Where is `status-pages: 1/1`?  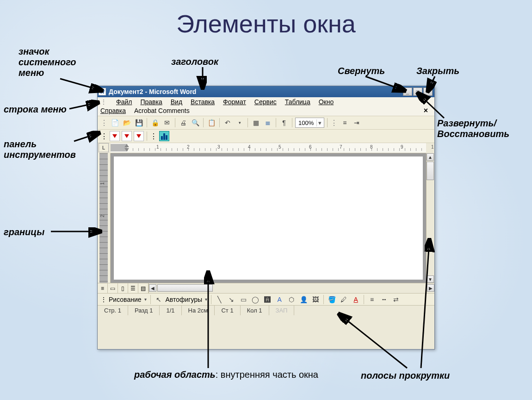
status-pages: 1/1 is located at coordinates (170, 310).